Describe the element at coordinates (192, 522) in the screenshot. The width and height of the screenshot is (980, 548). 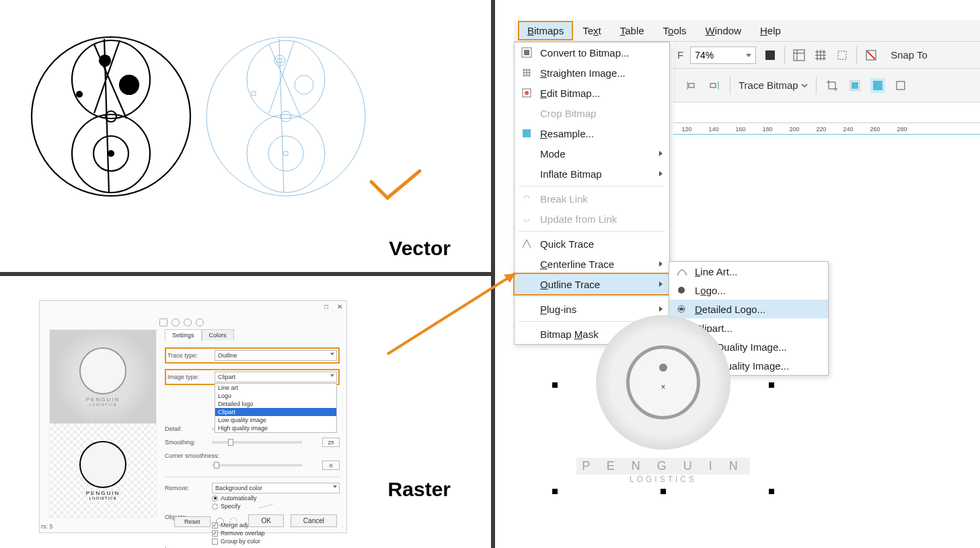
I see `reset-button: Reset` at that location.